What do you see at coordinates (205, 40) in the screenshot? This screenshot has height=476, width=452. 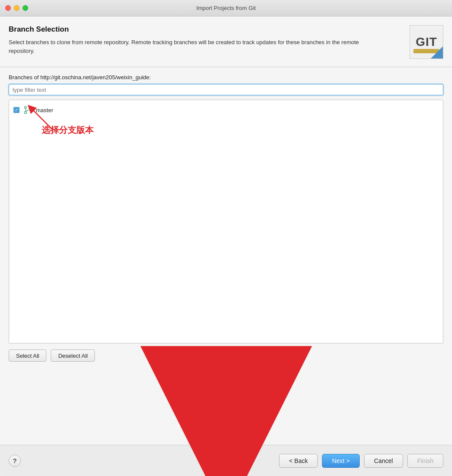 I see `header-text: Branch Selection Select branches to clon…` at bounding box center [205, 40].